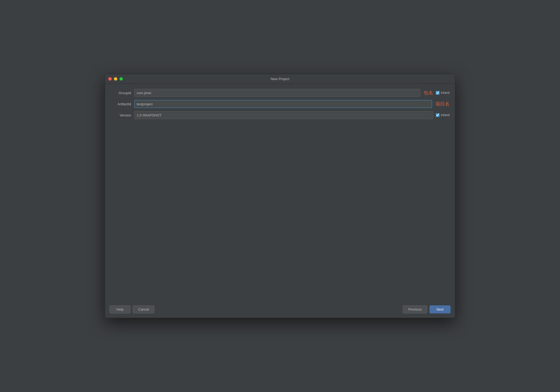 The width and height of the screenshot is (560, 392). What do you see at coordinates (280, 104) in the screenshot?
I see `artifactid-row: ArtifactId 项目名` at bounding box center [280, 104].